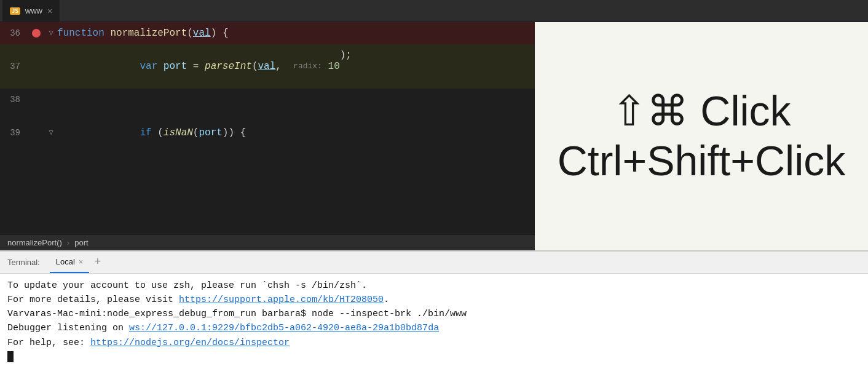 This screenshot has width=868, height=369. What do you see at coordinates (14, 100) in the screenshot?
I see `line-number-38: 38` at bounding box center [14, 100].